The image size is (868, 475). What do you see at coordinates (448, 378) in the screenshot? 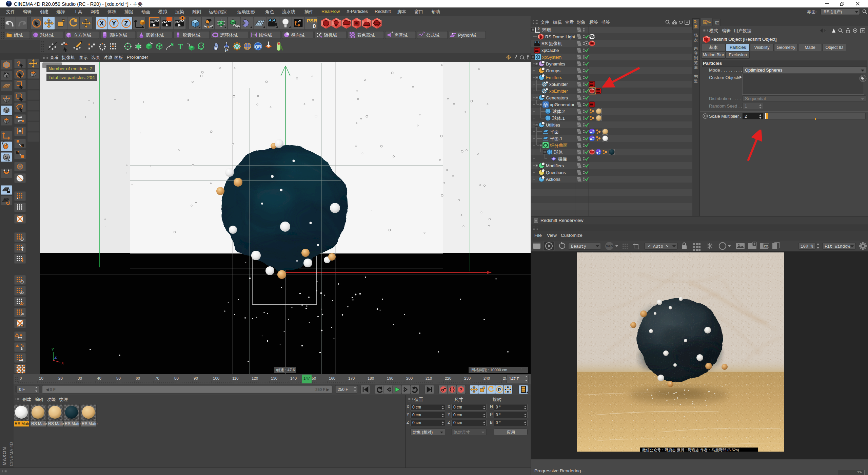
I see `svg-text: 220` at bounding box center [448, 378].